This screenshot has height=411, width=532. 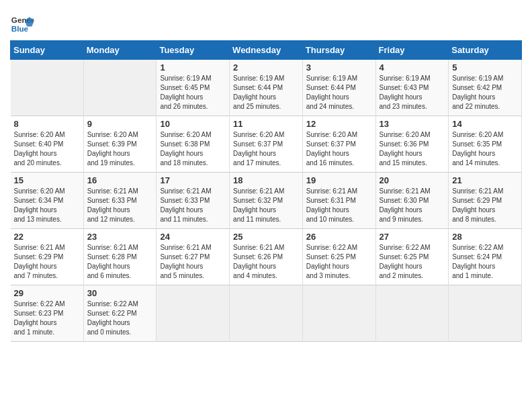 I want to click on day-number: 17, so click(x=193, y=180).